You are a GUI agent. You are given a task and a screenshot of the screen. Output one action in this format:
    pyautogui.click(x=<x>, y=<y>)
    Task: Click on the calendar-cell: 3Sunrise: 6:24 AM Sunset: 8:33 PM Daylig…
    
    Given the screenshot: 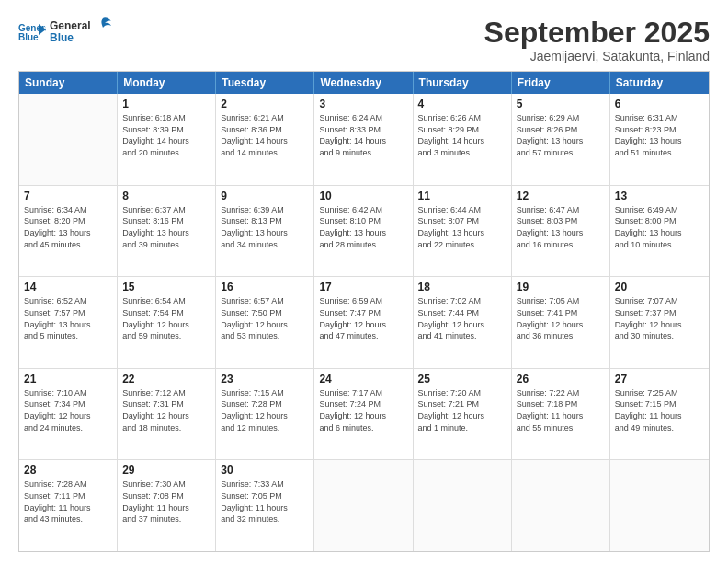 What is the action you would take?
    pyautogui.click(x=364, y=140)
    